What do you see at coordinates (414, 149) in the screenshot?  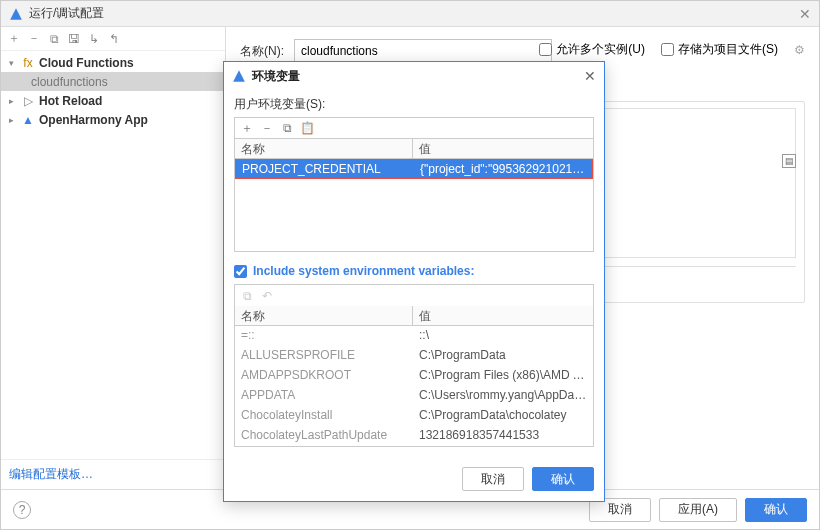 I see `table-header: 名称 值` at bounding box center [414, 149].